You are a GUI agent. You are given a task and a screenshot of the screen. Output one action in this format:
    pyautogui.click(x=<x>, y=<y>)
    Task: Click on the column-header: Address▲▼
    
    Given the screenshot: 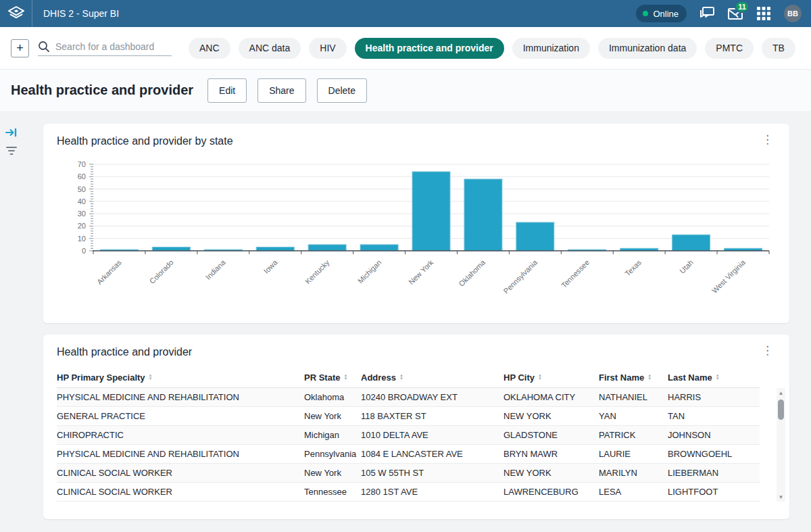 What is the action you would take?
    pyautogui.click(x=433, y=377)
    